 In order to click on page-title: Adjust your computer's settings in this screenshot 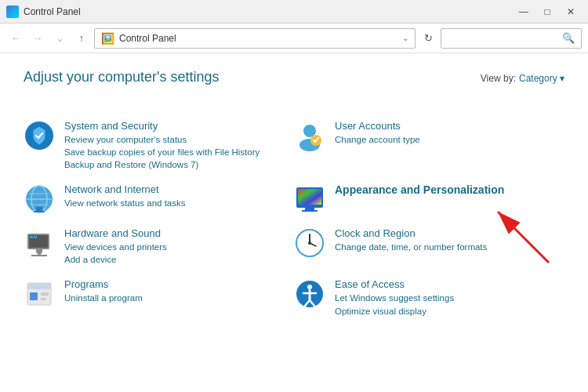, I will do `click(122, 77)`.